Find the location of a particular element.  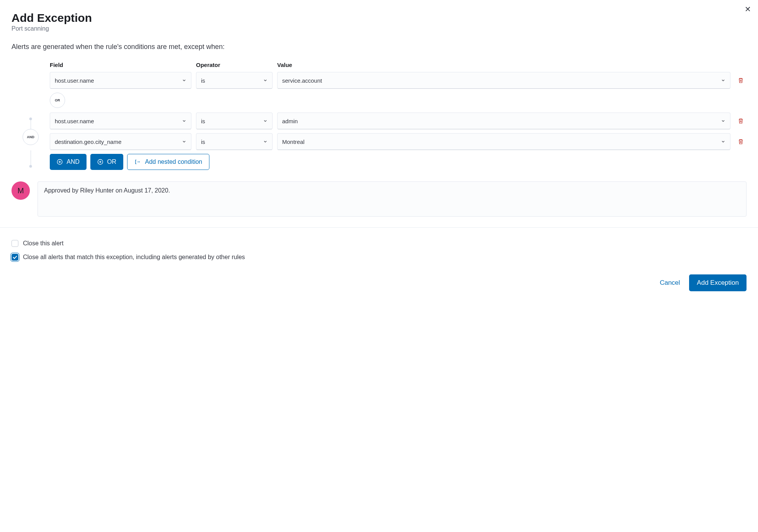

add-and-button: AND is located at coordinates (68, 162).